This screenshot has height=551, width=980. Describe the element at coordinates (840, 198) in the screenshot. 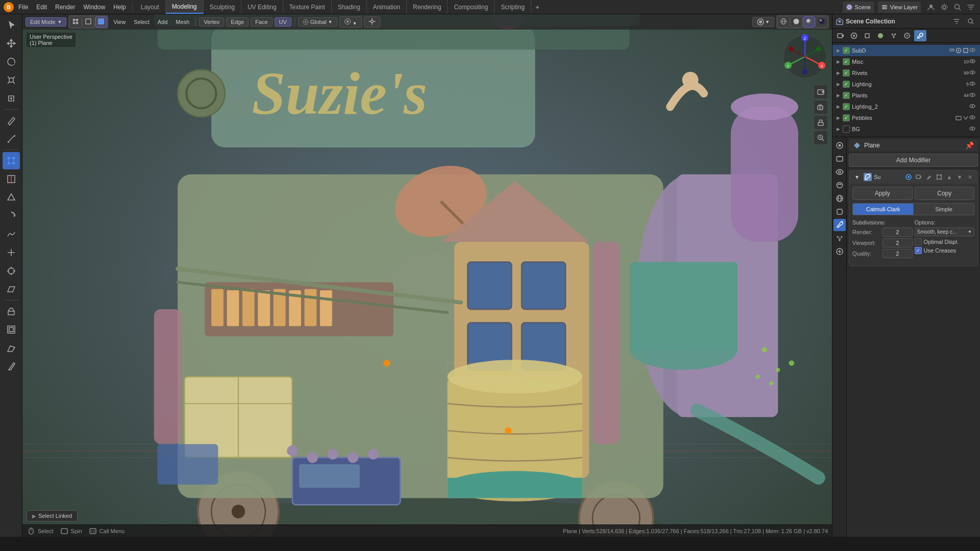

I see `props-world-icon-btn` at that location.